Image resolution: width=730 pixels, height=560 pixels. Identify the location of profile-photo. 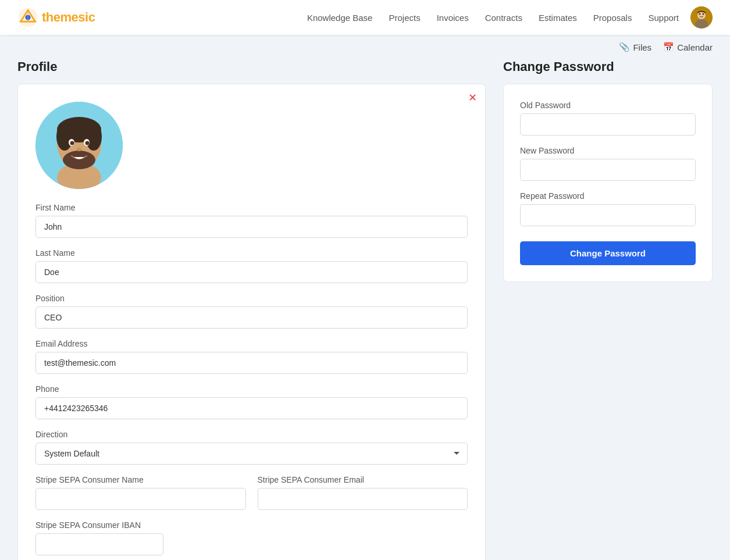
(79, 145).